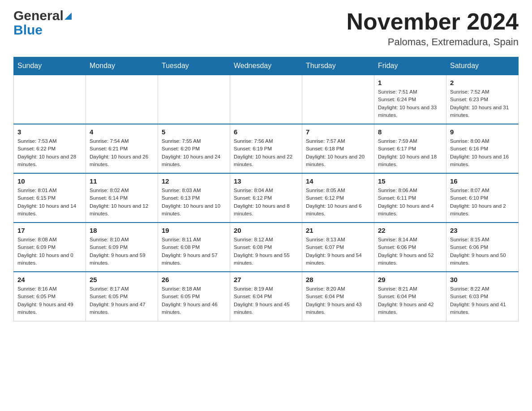 The width and height of the screenshot is (532, 411). I want to click on day-number: 12, so click(194, 181).